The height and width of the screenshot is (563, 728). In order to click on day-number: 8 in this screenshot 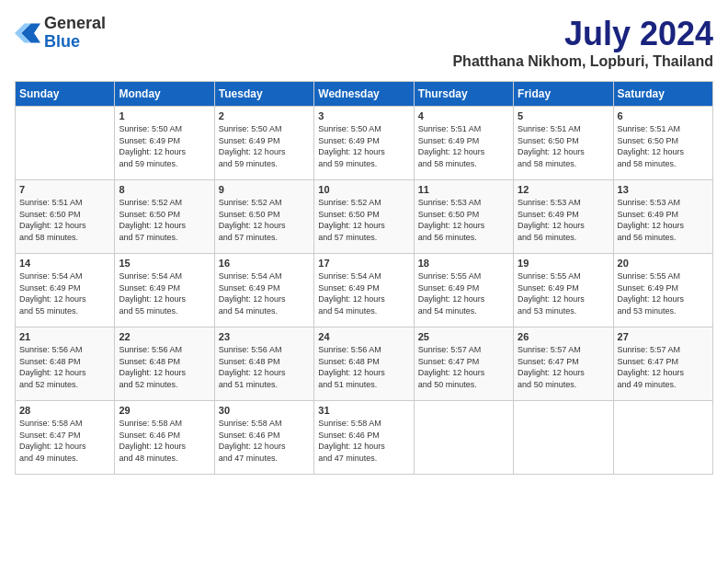, I will do `click(164, 190)`.